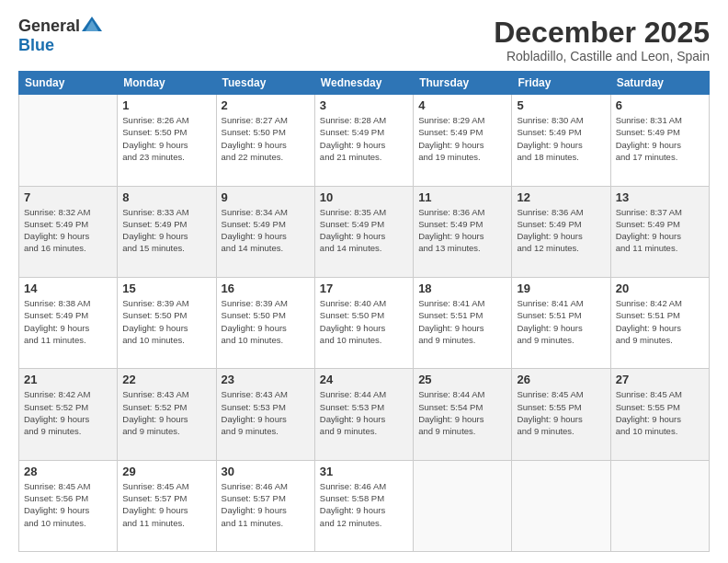  What do you see at coordinates (660, 232) in the screenshot?
I see `table-row: 13Sunrise: 8:37 AM Sunset: 5:49 PM Dayli…` at bounding box center [660, 232].